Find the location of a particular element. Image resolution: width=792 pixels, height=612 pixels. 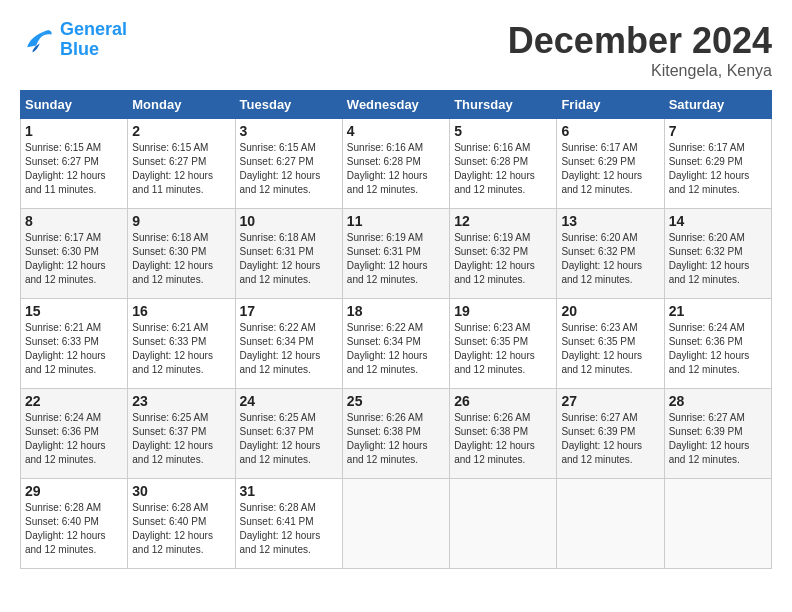

calendar-cell: 27 Sunrise: 6:27 AM Sunset: 6:39 PM Dayl… is located at coordinates (610, 434).